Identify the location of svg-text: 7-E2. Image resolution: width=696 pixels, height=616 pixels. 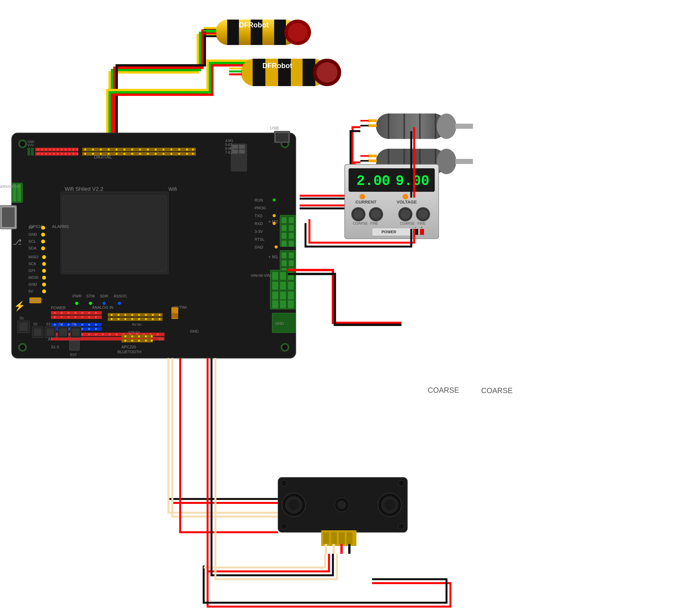
(229, 152).